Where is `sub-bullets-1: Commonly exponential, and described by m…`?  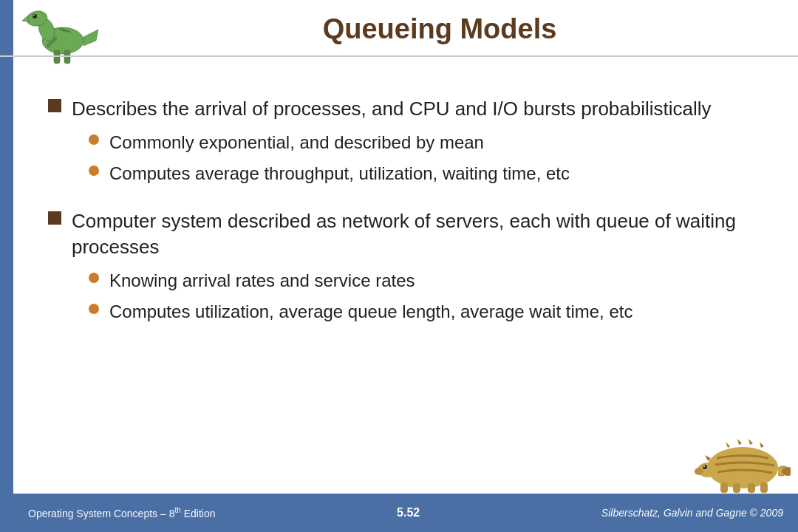 sub-bullets-1: Commonly exponential, and described by m… is located at coordinates (420, 158).